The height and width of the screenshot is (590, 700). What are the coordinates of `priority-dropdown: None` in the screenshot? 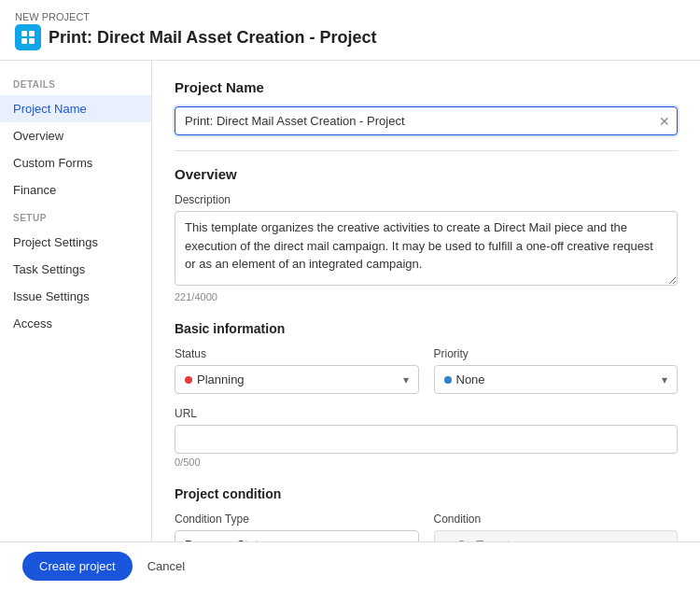 It's located at (556, 379).